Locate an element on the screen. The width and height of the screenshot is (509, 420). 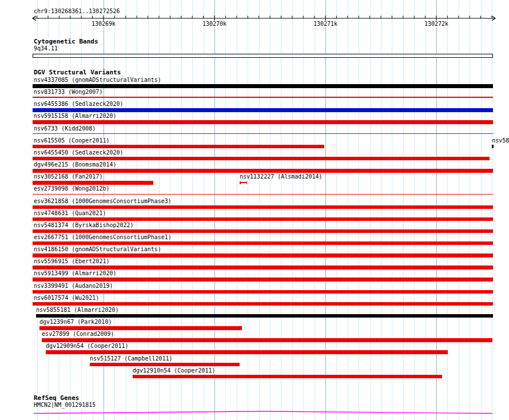
variant-label-nsv5855181: nsv5855181 (Almarri2020) is located at coordinates (78, 310).